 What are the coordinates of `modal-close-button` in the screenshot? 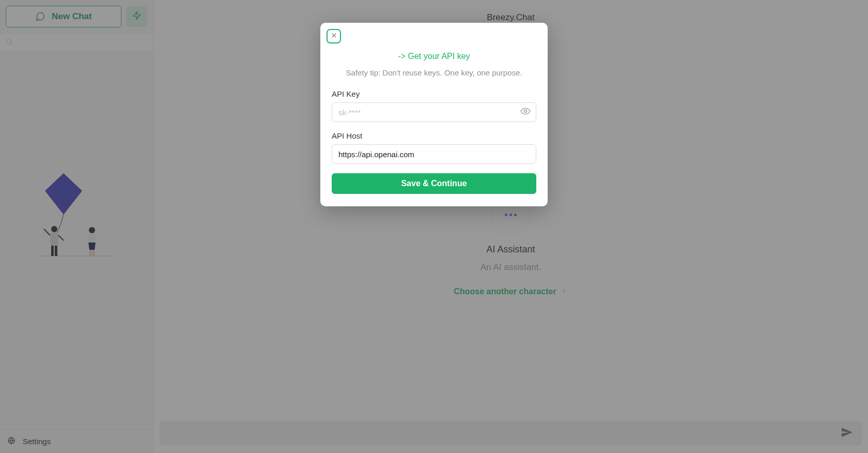 It's located at (334, 36).